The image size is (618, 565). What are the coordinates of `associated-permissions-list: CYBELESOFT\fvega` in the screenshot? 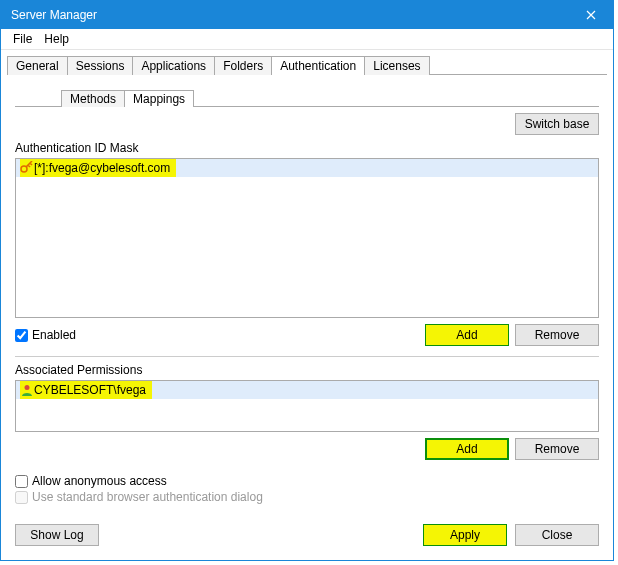 It's located at (307, 406).